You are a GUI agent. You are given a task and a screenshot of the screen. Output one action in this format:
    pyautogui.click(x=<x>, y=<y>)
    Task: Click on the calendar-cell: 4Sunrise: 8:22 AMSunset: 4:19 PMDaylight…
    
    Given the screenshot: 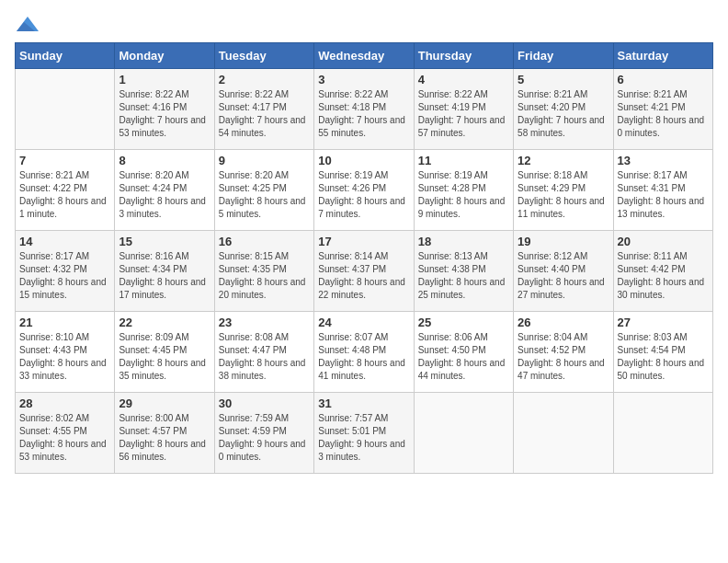 What is the action you would take?
    pyautogui.click(x=463, y=109)
    